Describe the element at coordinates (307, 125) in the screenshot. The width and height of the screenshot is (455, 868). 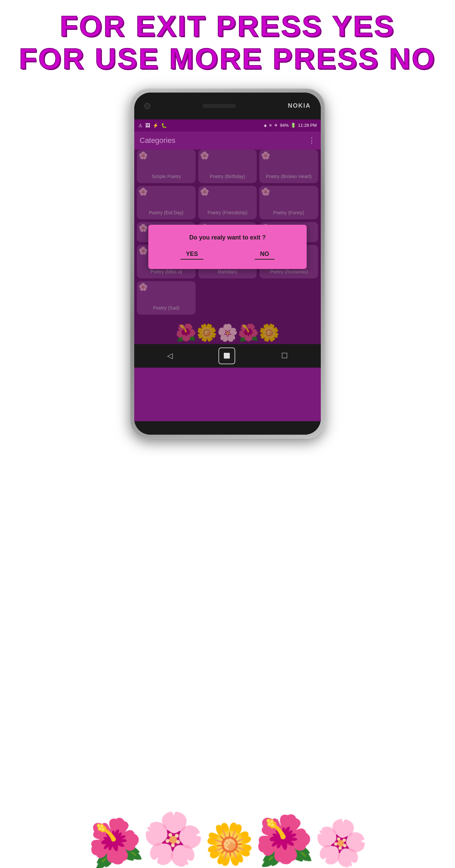
I see `clock: 11:28 PM` at that location.